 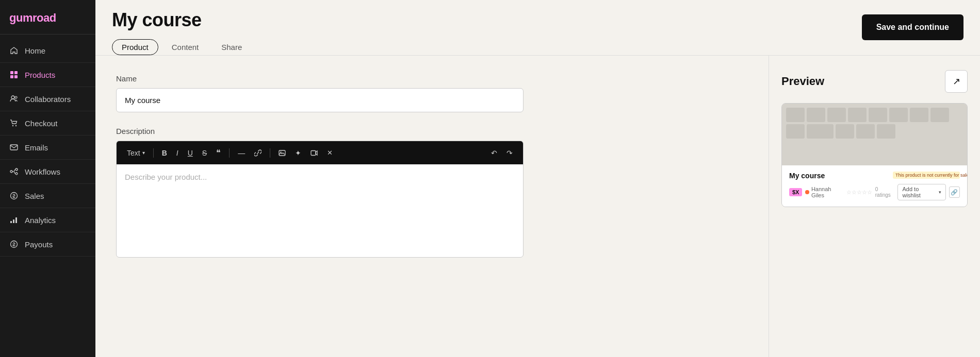 What do you see at coordinates (940, 192) in the screenshot?
I see `chevron-down-icon: ▾` at bounding box center [940, 192].